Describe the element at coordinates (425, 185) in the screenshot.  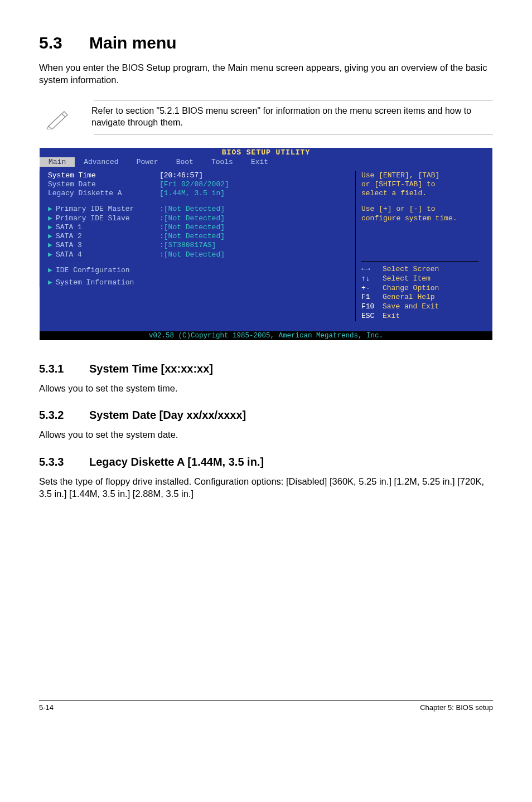
I see `bios-help-line: or [SHIFT-TAB] to` at that location.